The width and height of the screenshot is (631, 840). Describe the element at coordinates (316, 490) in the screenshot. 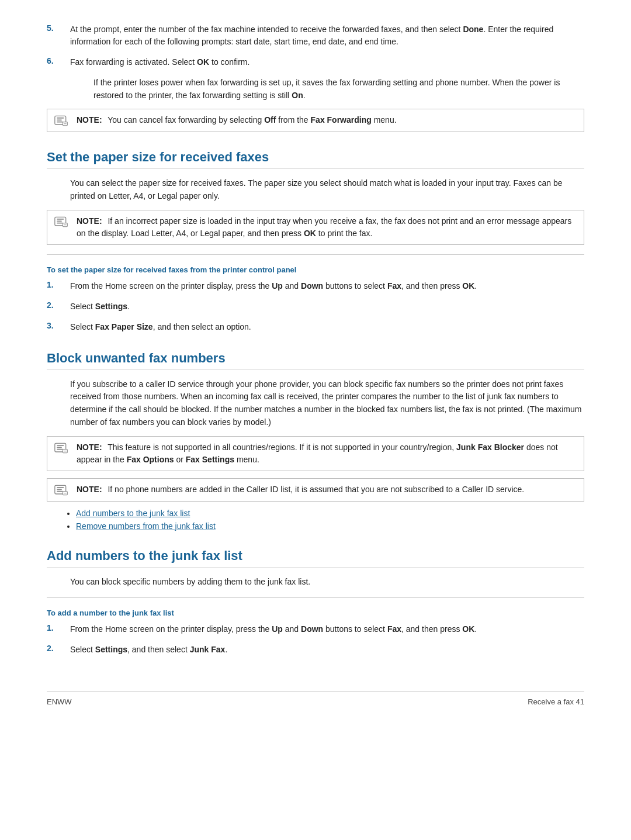

I see `note-block-2: NOTE: If no phone numbers are added in t…` at that location.